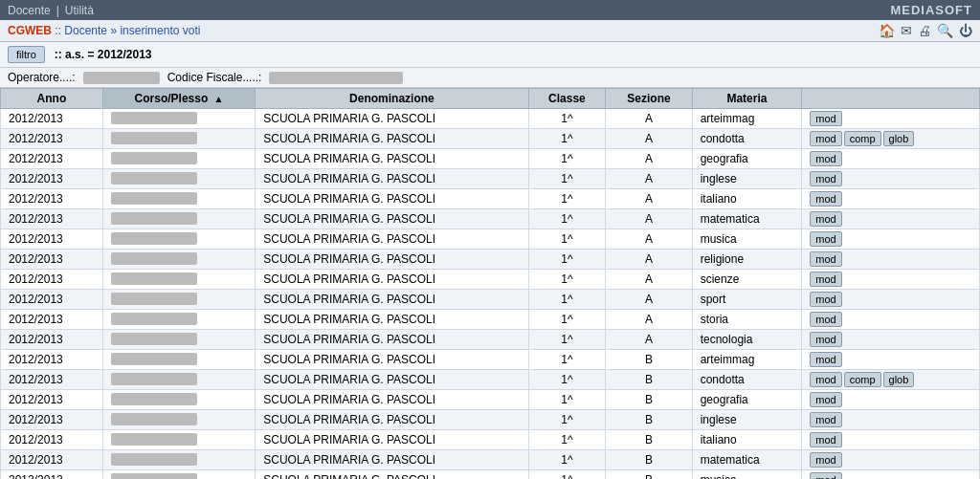 This screenshot has height=479, width=980. What do you see at coordinates (490, 78) in the screenshot?
I see `operator-bar: Operatore....: Codice Fiscale.....:` at bounding box center [490, 78].